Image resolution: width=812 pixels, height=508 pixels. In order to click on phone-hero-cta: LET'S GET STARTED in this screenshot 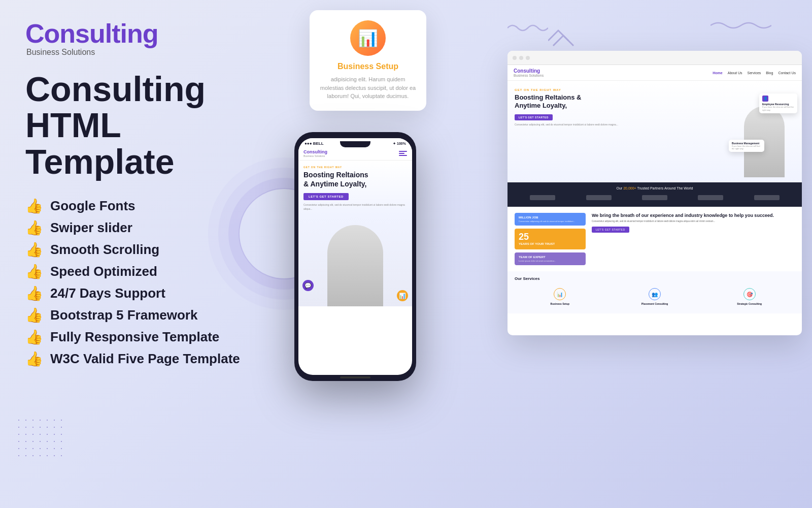, I will do `click(326, 197)`.